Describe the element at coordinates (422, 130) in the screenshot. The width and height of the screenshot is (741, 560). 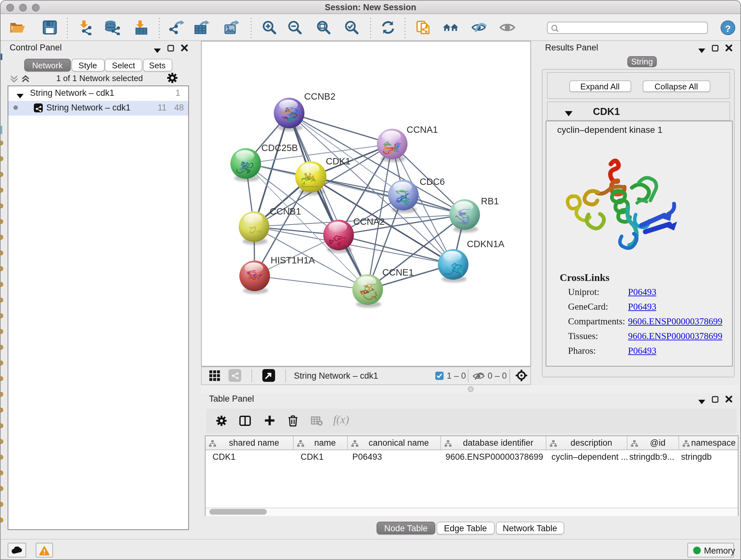
I see `svg-text: CCNA1` at that location.